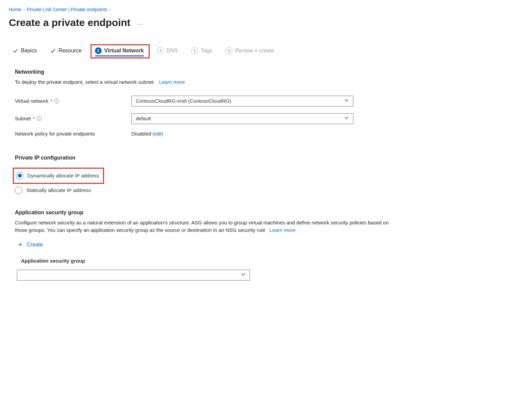 This screenshot has height=412, width=532. I want to click on ip-config-heading: Private IP configuration, so click(204, 158).